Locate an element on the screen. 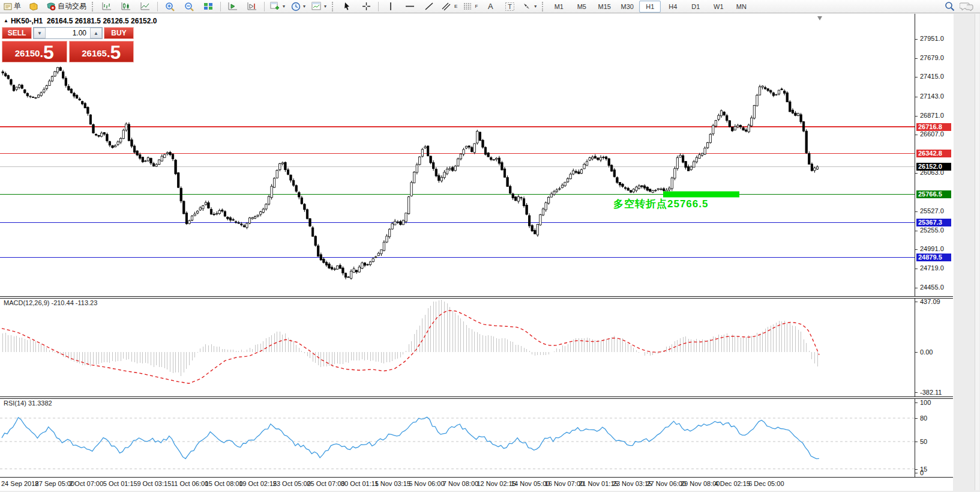  sell-button: SELL is located at coordinates (17, 33).